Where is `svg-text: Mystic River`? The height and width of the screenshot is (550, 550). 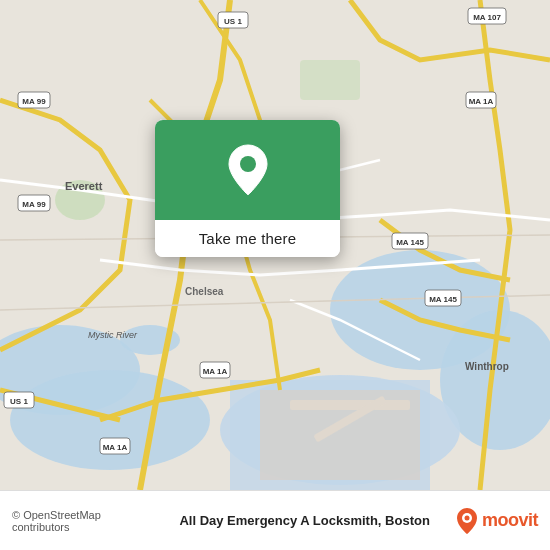 svg-text: Mystic River is located at coordinates (113, 335).